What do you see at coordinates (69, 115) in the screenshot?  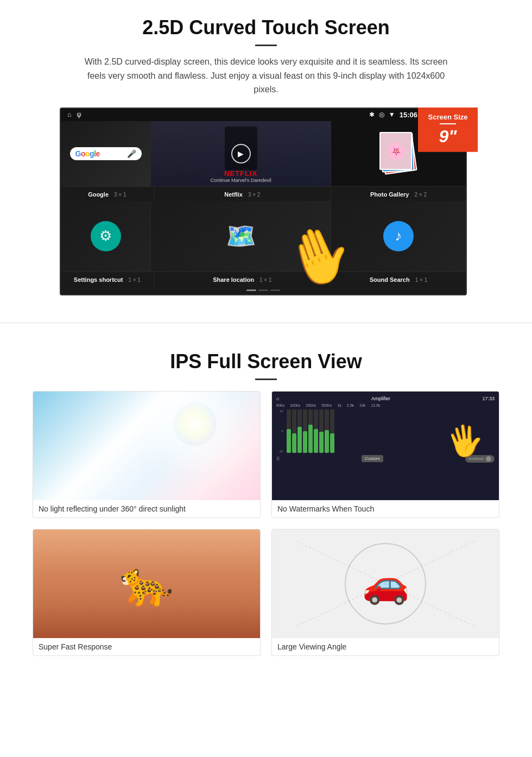 I see `home-icon: ⌂` at bounding box center [69, 115].